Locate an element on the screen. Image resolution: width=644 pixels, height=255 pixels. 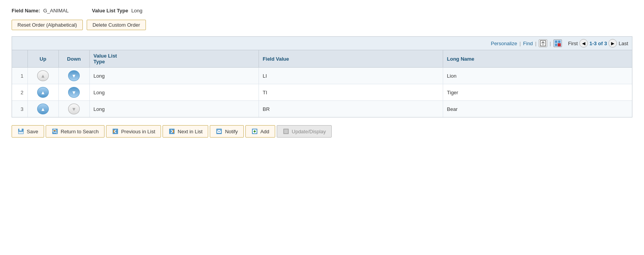
row-number: 3 is located at coordinates (20, 109).